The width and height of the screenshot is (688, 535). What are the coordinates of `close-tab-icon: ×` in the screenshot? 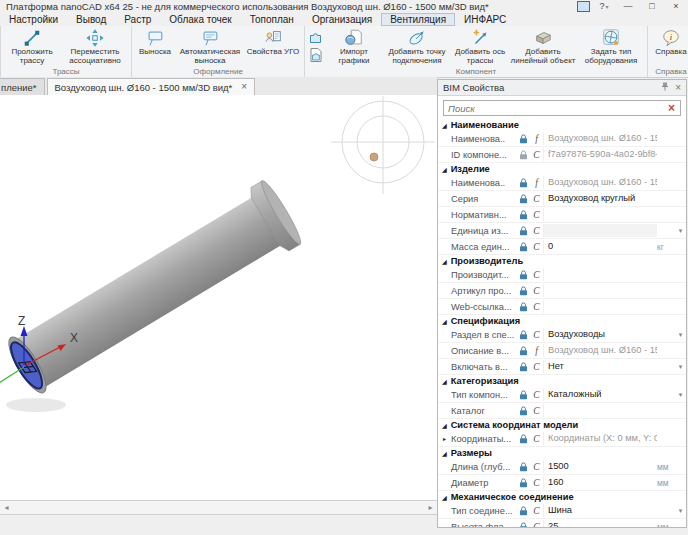 It's located at (244, 87).